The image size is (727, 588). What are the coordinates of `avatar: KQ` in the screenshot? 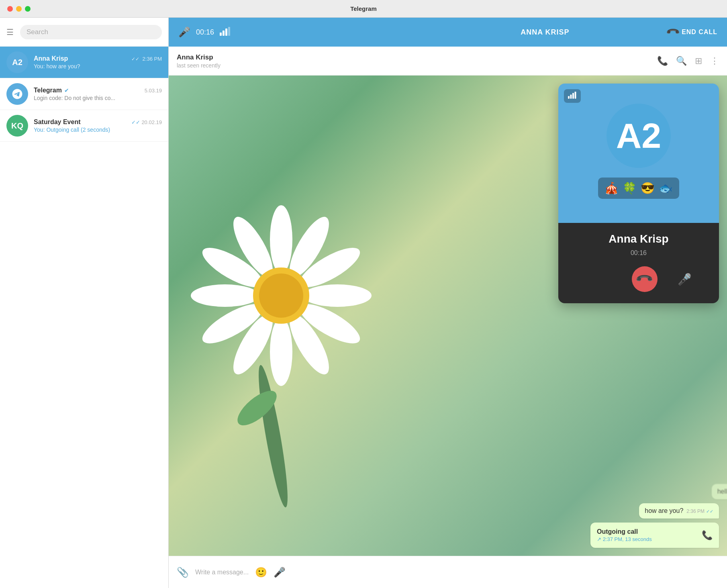 It's located at (17, 126).